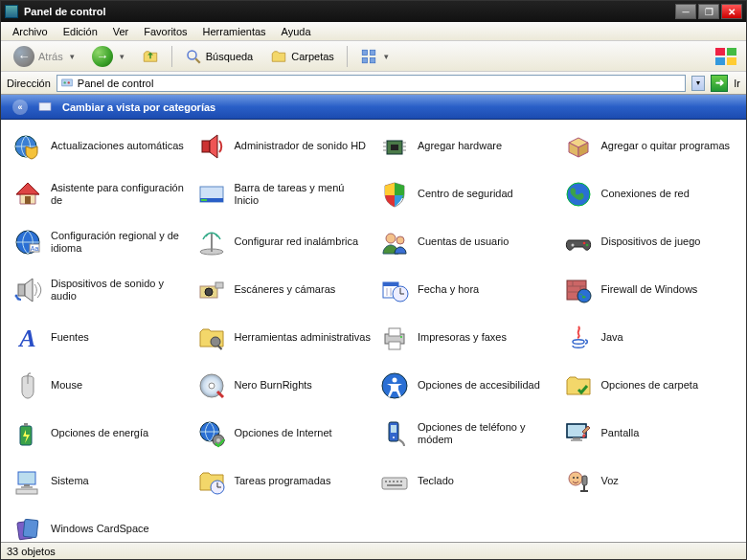 This screenshot has height=560, width=747. Describe the element at coordinates (467, 338) in the screenshot. I see `cp-item-printers: Impresoras y faxes` at that location.